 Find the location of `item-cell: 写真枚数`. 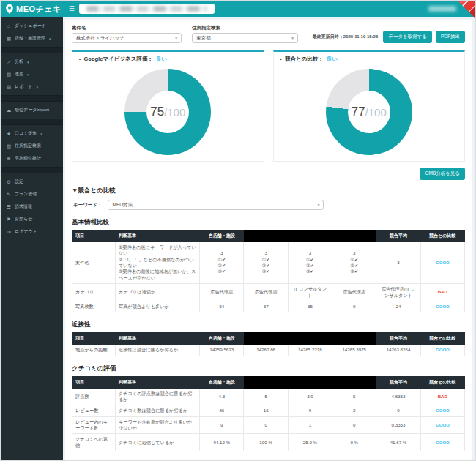

item-cell: 写真枚数 is located at coordinates (94, 306).